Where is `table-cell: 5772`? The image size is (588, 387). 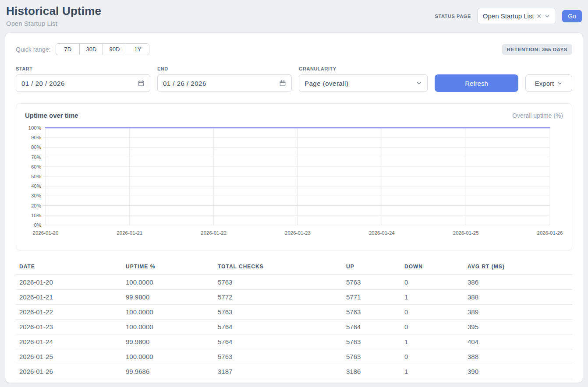
table-cell: 5772 is located at coordinates (279, 297).